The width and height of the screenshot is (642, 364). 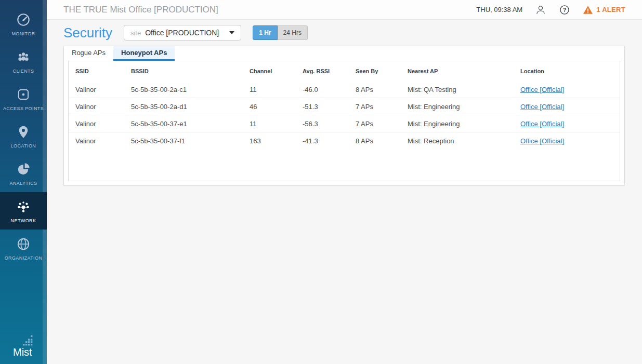 I want to click on alert-triangle-icon, so click(x=588, y=10).